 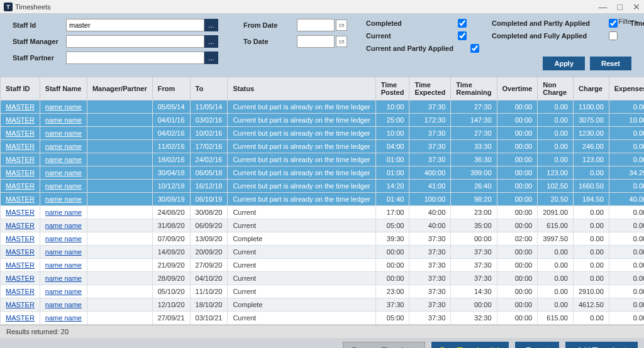 What do you see at coordinates (323, 173) in the screenshot?
I see `table-row: MASTERname name30/04/1806/05/18Current b…` at bounding box center [323, 173].